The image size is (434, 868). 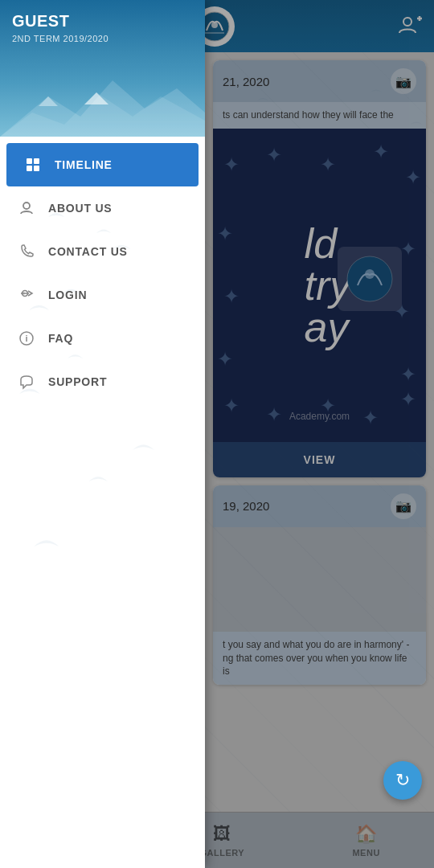 What do you see at coordinates (103, 382) in the screenshot?
I see `sidebar-item-support: SUPPORT` at bounding box center [103, 382].